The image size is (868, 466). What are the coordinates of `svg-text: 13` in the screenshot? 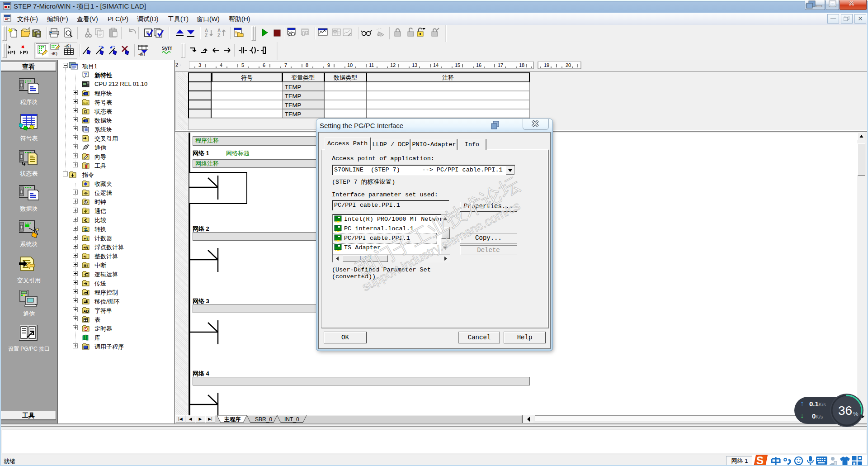 It's located at (415, 65).